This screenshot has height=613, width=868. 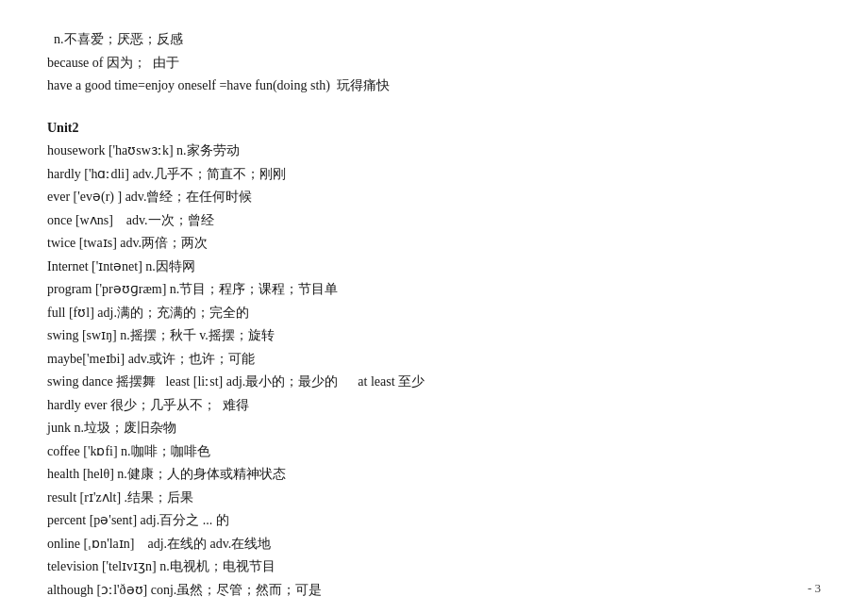 I want to click on line-once: once [wʌns] adv.一次；曾经, so click(x=434, y=221).